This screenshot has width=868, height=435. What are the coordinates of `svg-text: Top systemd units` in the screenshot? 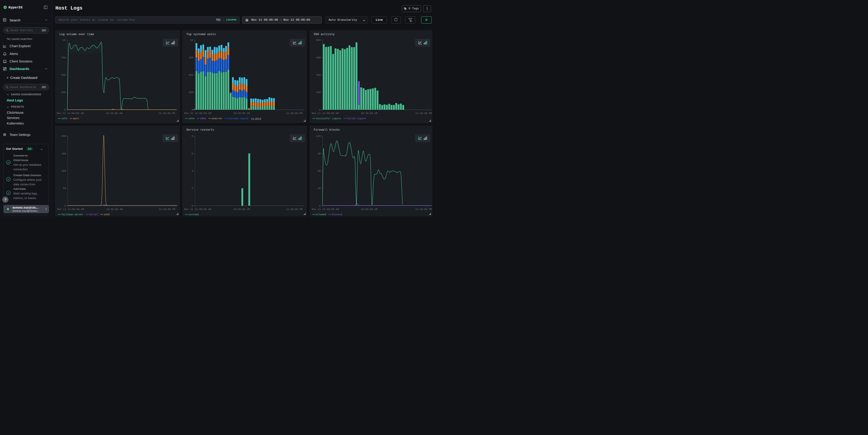 It's located at (201, 34).